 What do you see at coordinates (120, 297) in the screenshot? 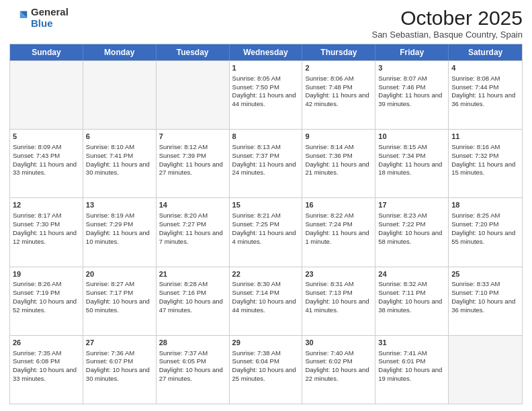
I see `day-info: Sunrise: 8:27 AM Sunset: 7:17 PM Dayligh…` at bounding box center [120, 297].